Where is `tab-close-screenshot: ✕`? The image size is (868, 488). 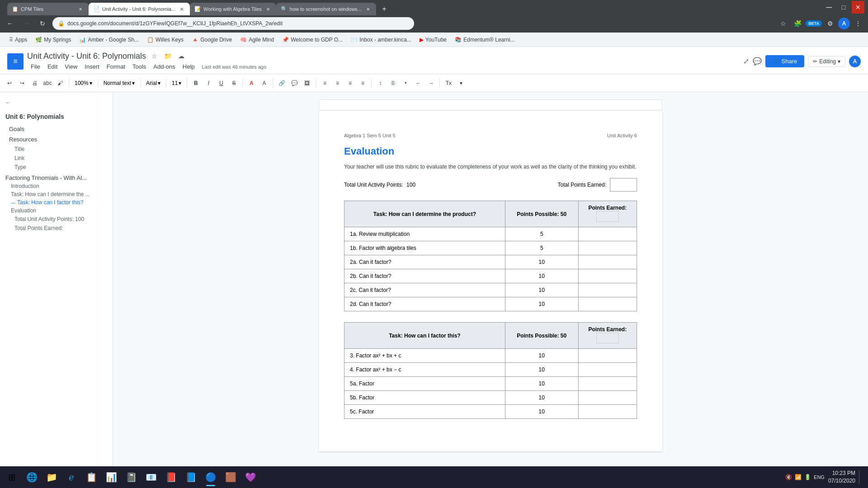
tab-close-screenshot: ✕ is located at coordinates (368, 9).